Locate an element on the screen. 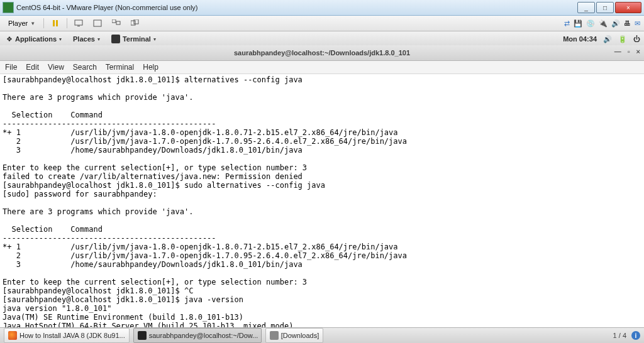 Image resolution: width=644 pixels, height=343 pixels. menu-view: View is located at coordinates (56, 67).